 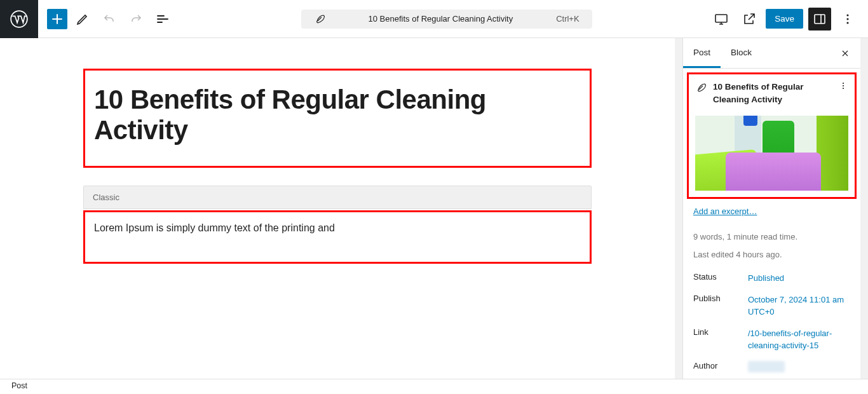 I want to click on left-tools, so click(x=111, y=19).